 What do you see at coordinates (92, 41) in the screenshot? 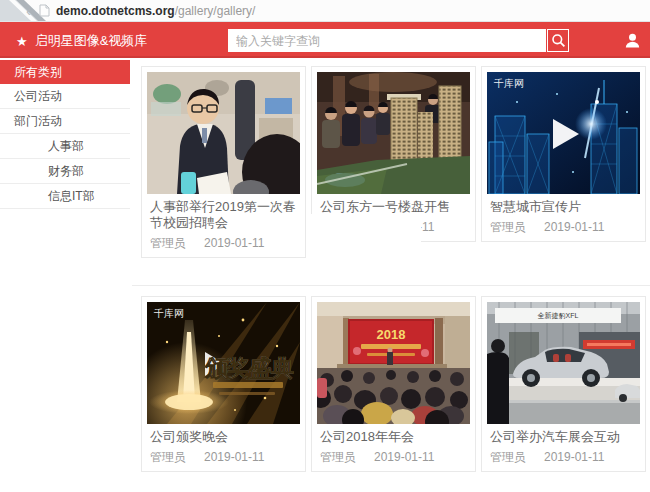
I see `site-title: 启明星图像&视频库` at bounding box center [92, 41].